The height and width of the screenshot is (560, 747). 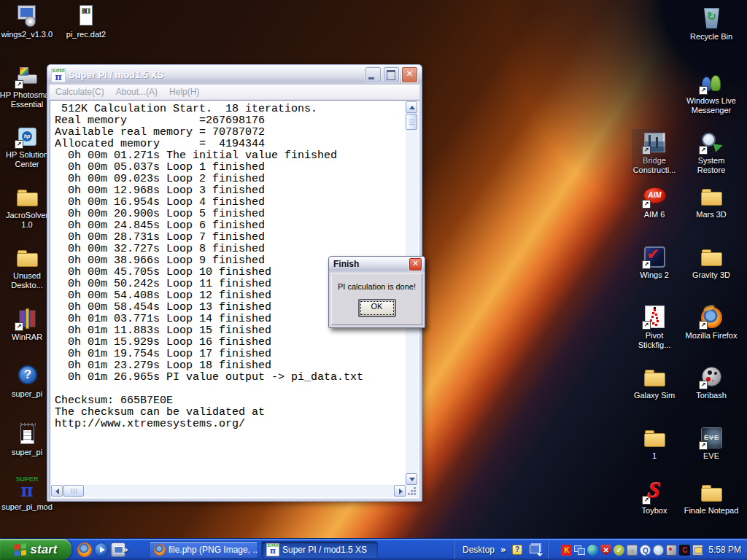 What do you see at coordinates (697, 550) in the screenshot?
I see `display-tray-icon` at bounding box center [697, 550].